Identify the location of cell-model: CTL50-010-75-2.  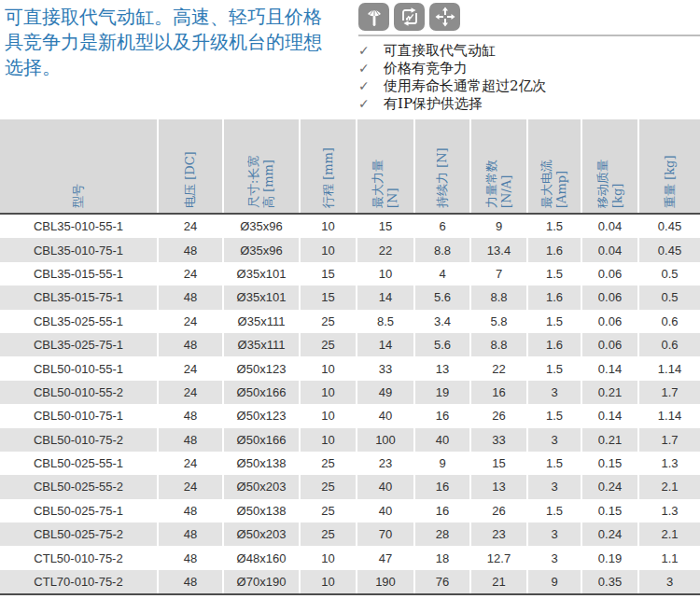
(79, 558).